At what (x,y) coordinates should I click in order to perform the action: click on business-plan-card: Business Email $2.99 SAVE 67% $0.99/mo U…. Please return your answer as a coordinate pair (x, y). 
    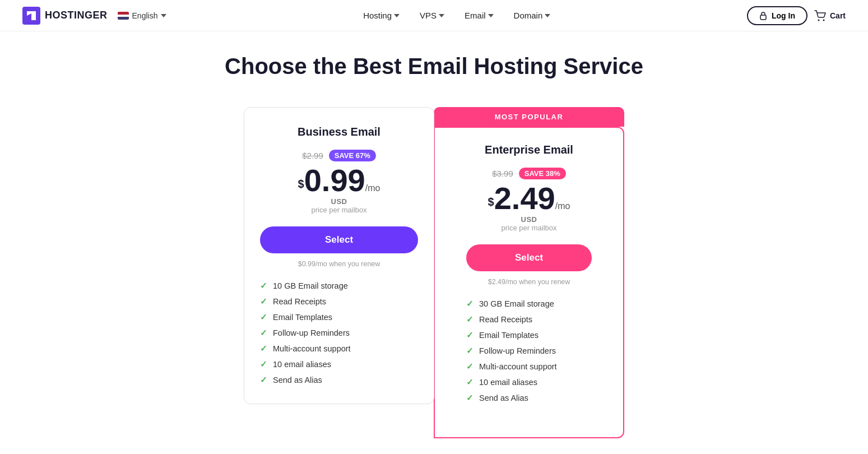
    Looking at the image, I should click on (339, 256).